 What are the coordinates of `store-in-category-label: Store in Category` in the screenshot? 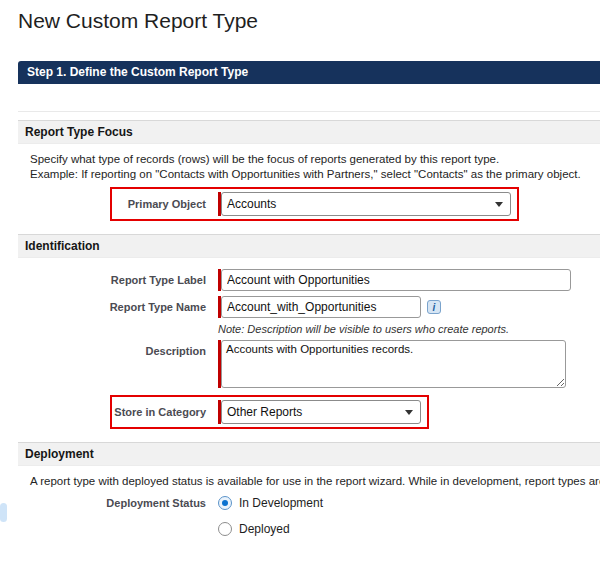 It's located at (165, 412).